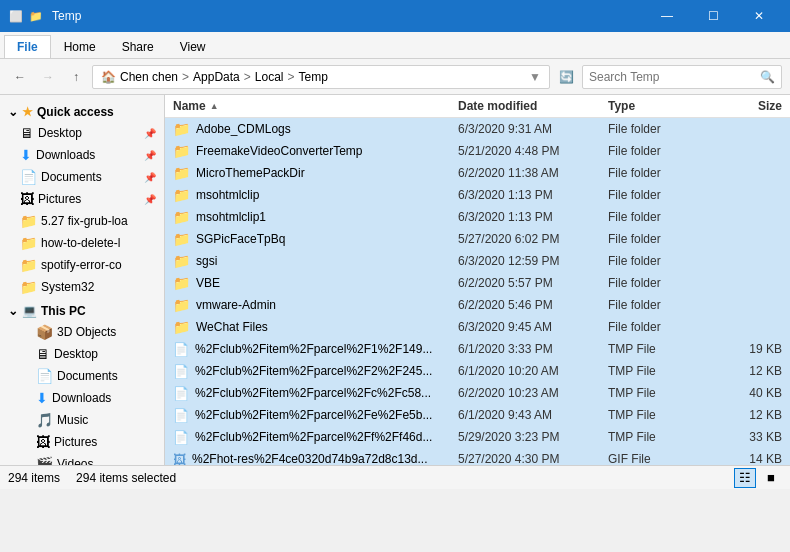 The width and height of the screenshot is (790, 552). I want to click on sidebar-item-label: Music, so click(72, 420).